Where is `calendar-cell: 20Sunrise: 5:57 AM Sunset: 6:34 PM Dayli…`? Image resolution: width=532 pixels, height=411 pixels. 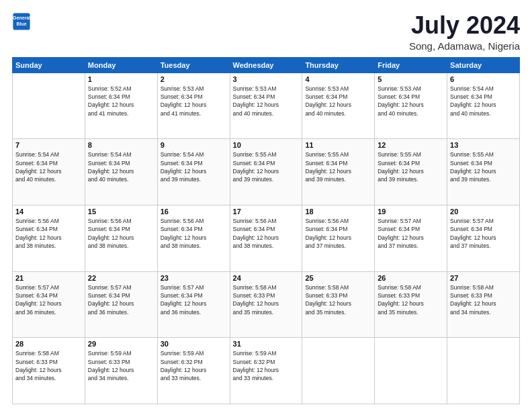 calendar-cell: 20Sunrise: 5:57 AM Sunset: 6:34 PM Dayli… is located at coordinates (484, 238).